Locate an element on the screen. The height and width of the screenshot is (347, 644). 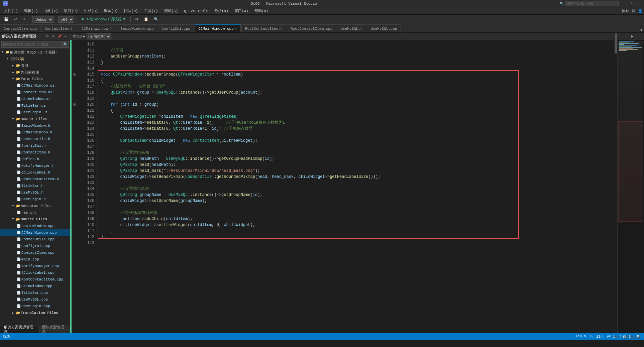
toolbar-btn-2: 📋 is located at coordinates (146, 19).